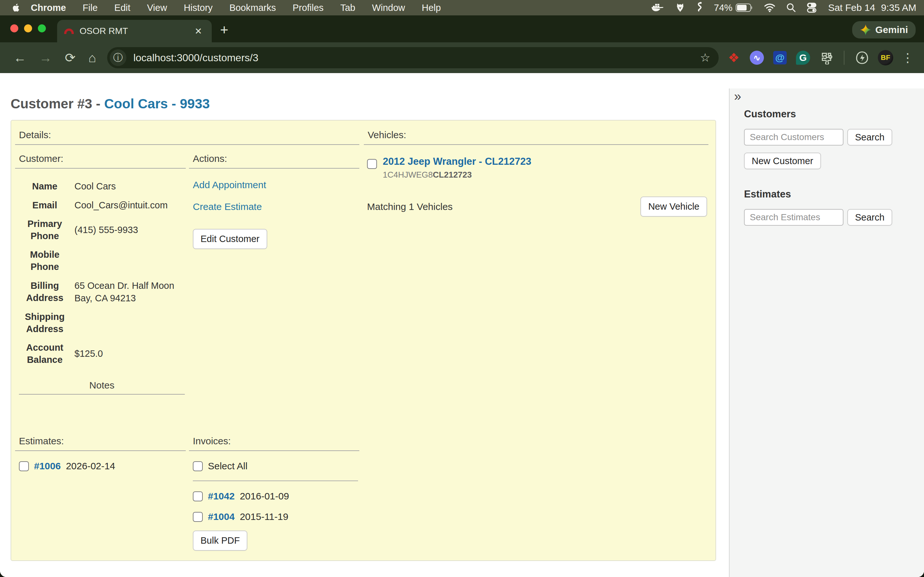  Describe the element at coordinates (264, 496) in the screenshot. I see `invoice-date: 2016-01-09` at that location.